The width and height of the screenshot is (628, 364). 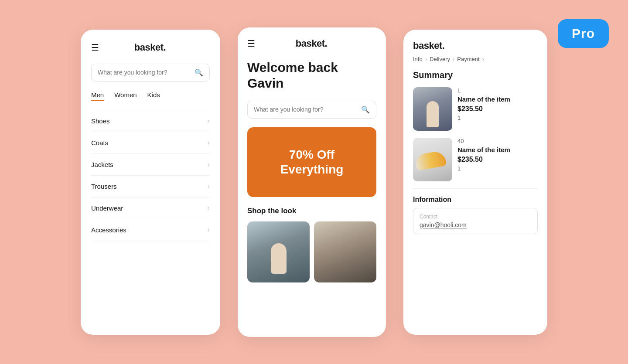 I want to click on order-details-1: L Name of the item $235.50 1, so click(x=498, y=105).